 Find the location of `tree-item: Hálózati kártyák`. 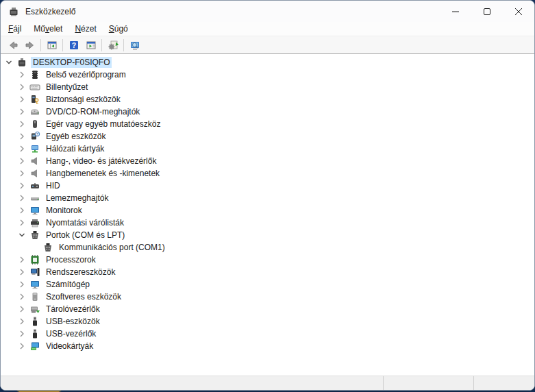

tree-item: Hálózati kártyák is located at coordinates (267, 149).